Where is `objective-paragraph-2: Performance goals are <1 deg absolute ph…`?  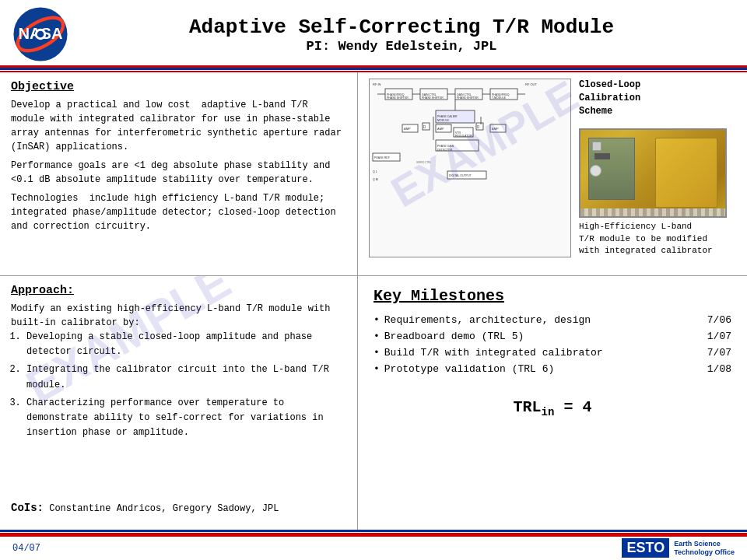 objective-paragraph-2: Performance goals are <1 deg absolute ph… is located at coordinates (179, 173).